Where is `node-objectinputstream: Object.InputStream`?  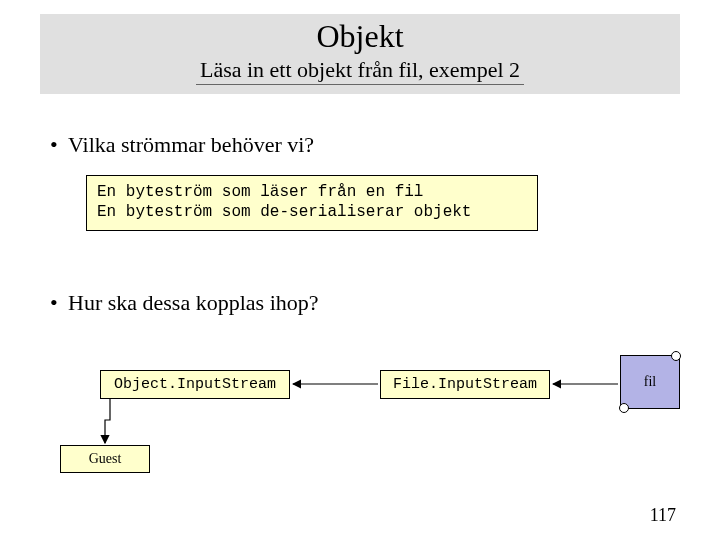
node-objectinputstream: Object.InputStream is located at coordinates (195, 384).